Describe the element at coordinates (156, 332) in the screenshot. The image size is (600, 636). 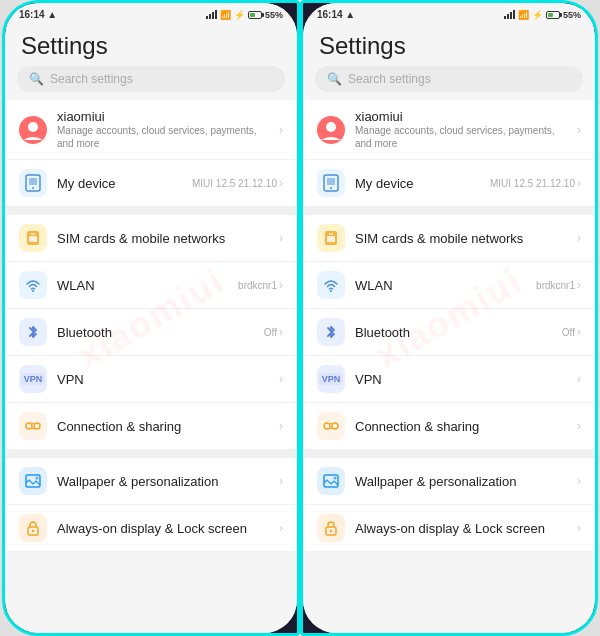
I see `bluetooth-title-left: Bluetooth` at that location.